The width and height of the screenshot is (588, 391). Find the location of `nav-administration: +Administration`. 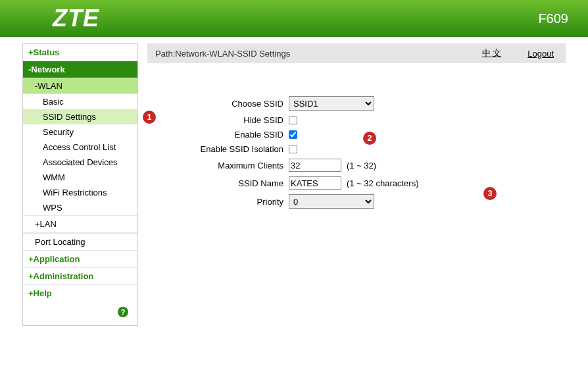

nav-administration: +Administration is located at coordinates (80, 276).